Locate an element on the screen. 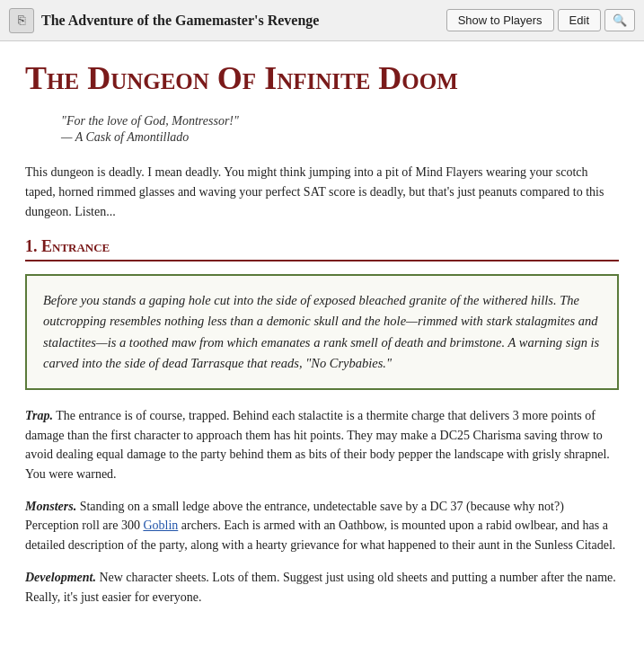  epigraph-attribution: — A Cask of Amontillado is located at coordinates (340, 137).